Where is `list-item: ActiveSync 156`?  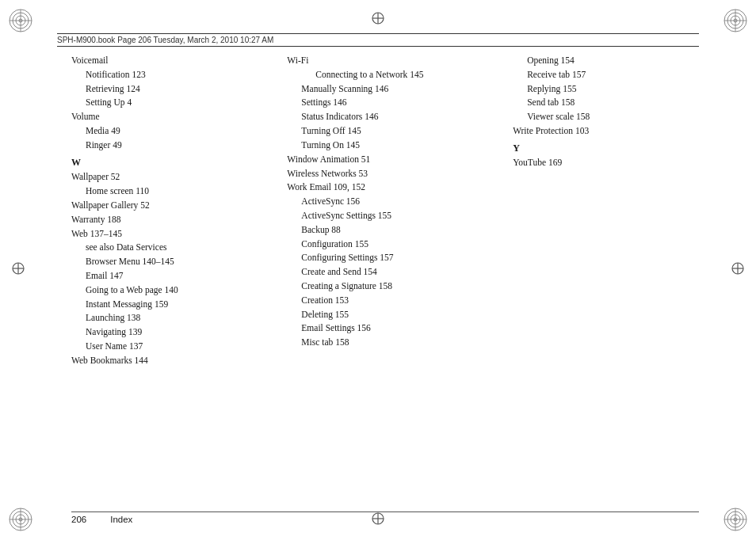 list-item: ActiveSync 156 is located at coordinates (403, 202).